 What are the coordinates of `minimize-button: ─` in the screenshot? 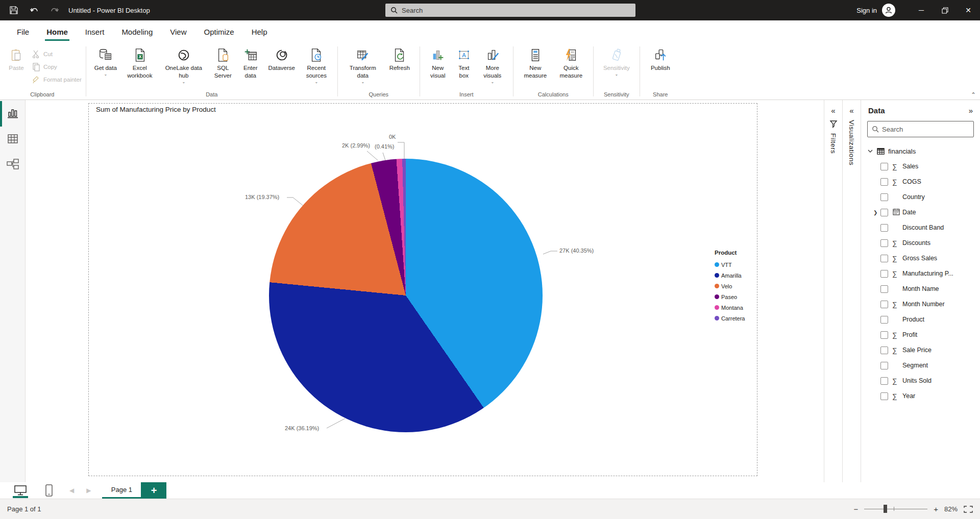 It's located at (921, 10).